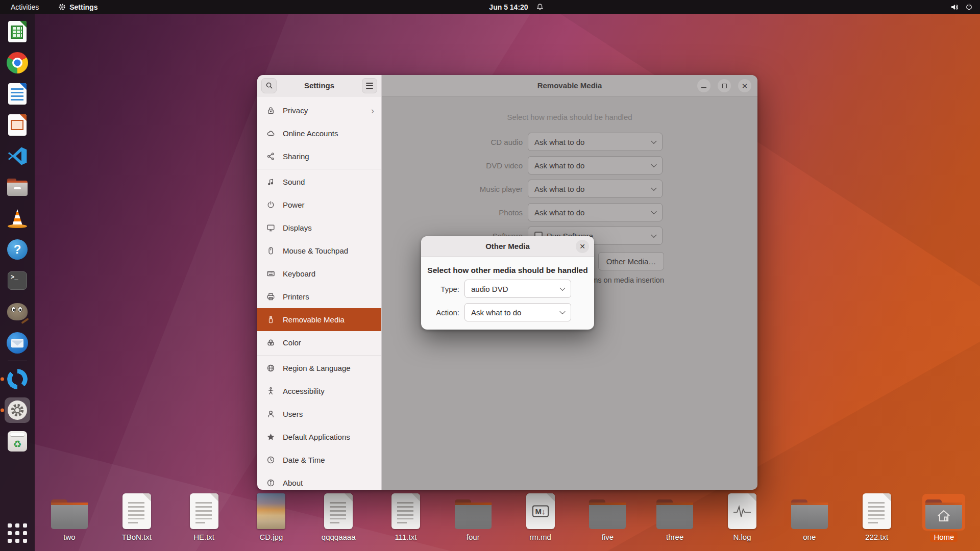 This screenshot has height=551, width=980. What do you see at coordinates (742, 511) in the screenshot?
I see `log-file-icon` at bounding box center [742, 511].